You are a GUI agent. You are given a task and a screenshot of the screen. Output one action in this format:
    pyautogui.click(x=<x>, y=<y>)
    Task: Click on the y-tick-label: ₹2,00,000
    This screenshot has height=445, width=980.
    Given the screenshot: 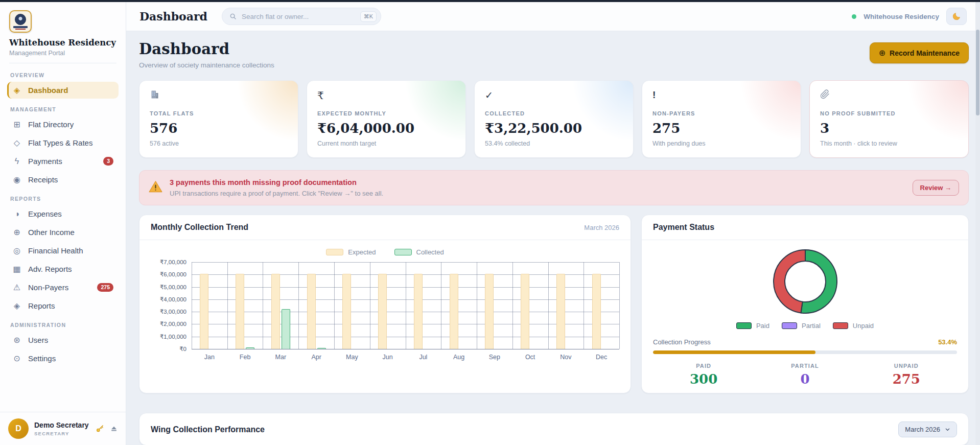 What is the action you would take?
    pyautogui.click(x=173, y=324)
    